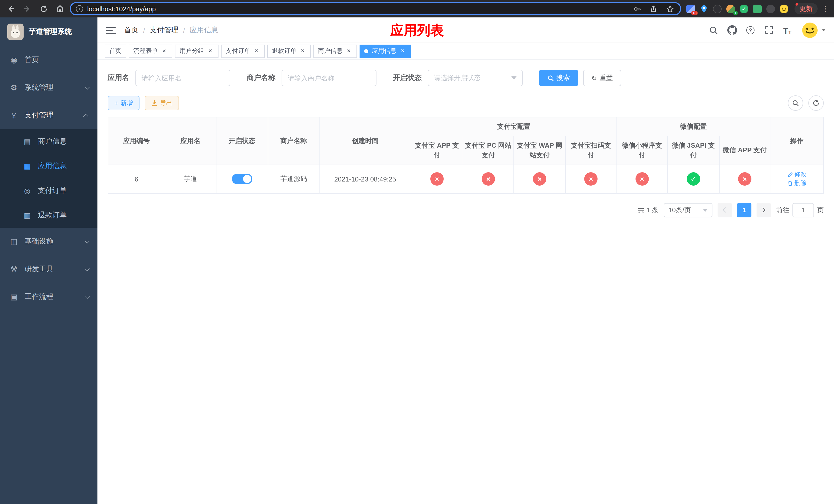 This screenshot has width=834, height=504. I want to click on sidebar-item-merchant-info: ▤ 商户信息, so click(49, 141).